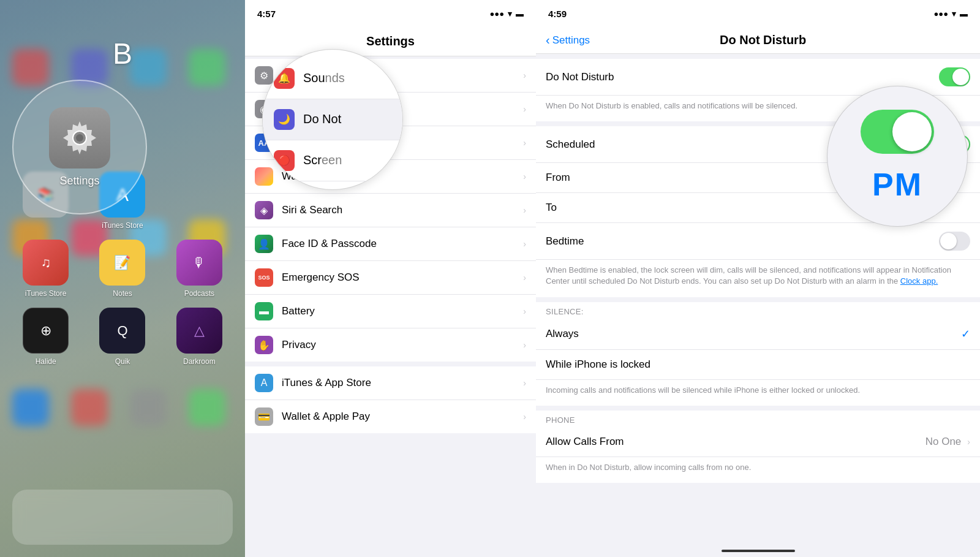 Image resolution: width=980 pixels, height=557 pixels. Describe the element at coordinates (45, 331) in the screenshot. I see `halide-icon: ⊕` at that location.